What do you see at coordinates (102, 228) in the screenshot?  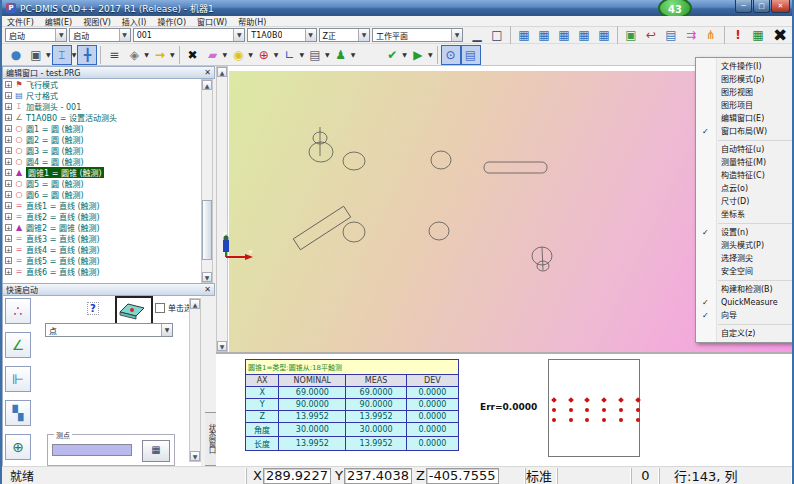 I see `tree-item: +▲圆锥2 = 圆锥 (触测)` at bounding box center [102, 228].